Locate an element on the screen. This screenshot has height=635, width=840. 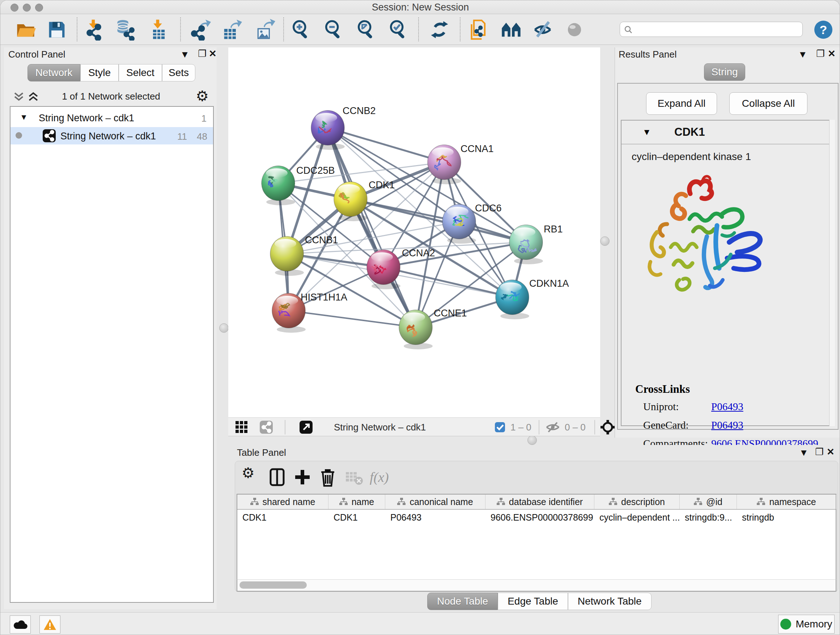
tab-sets: Sets is located at coordinates (178, 73).